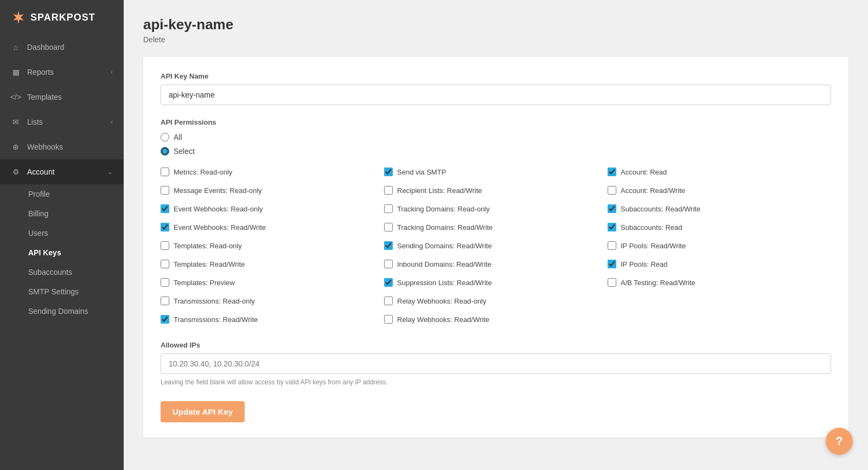 Image resolution: width=868 pixels, height=470 pixels. I want to click on sidebar-item-label: Webhooks, so click(70, 147).